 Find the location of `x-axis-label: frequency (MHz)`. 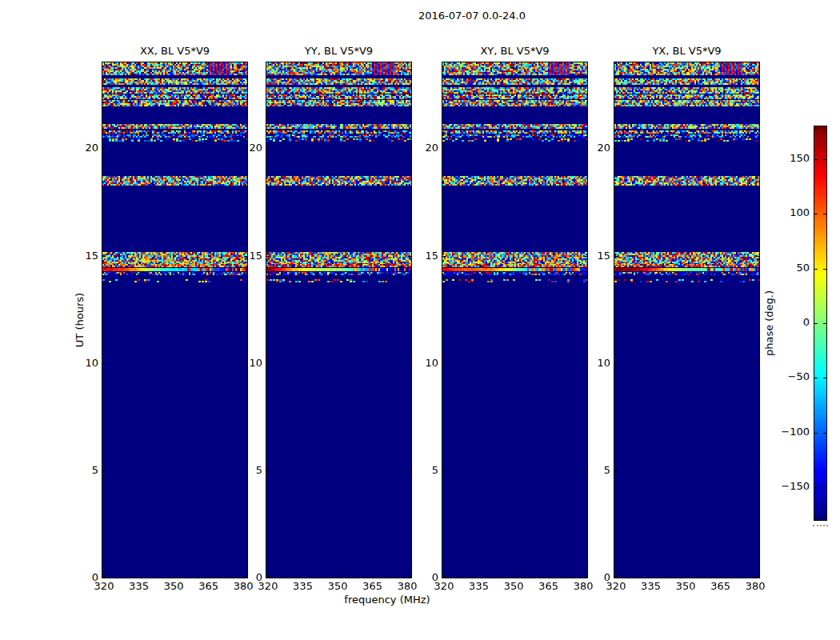

x-axis-label: frequency (MHz) is located at coordinates (387, 600).